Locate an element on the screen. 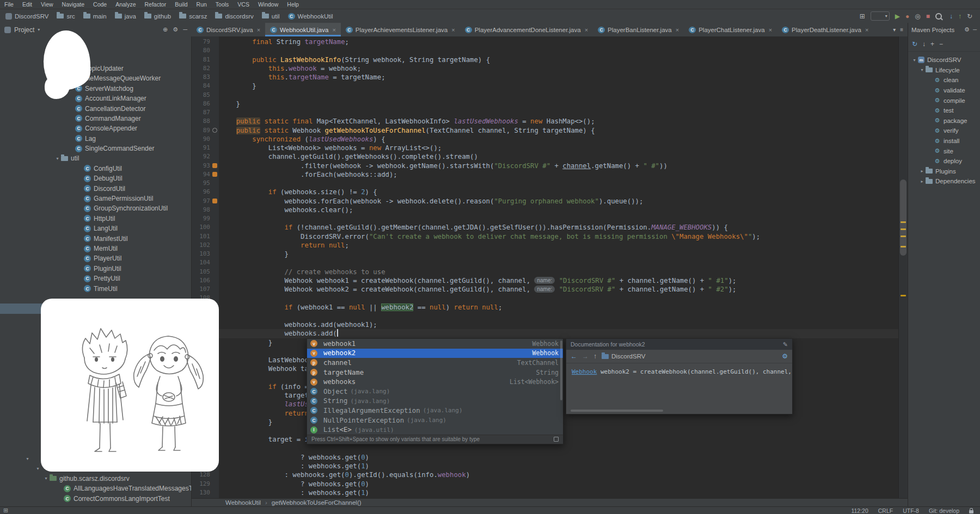 This screenshot has height=514, width=980. code-line-90: 90 synchronized (lastUsedWebhooks) { is located at coordinates (545, 139).